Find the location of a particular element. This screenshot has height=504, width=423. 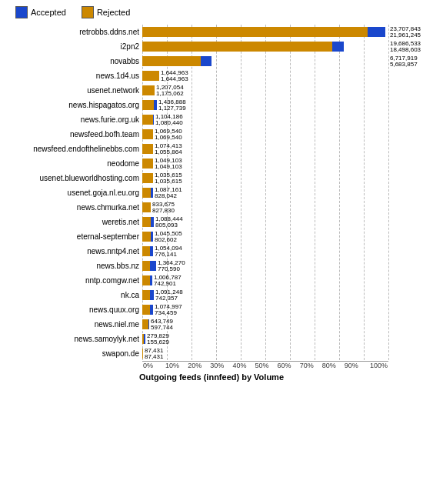

x-axis-label: 90% is located at coordinates (355, 365).